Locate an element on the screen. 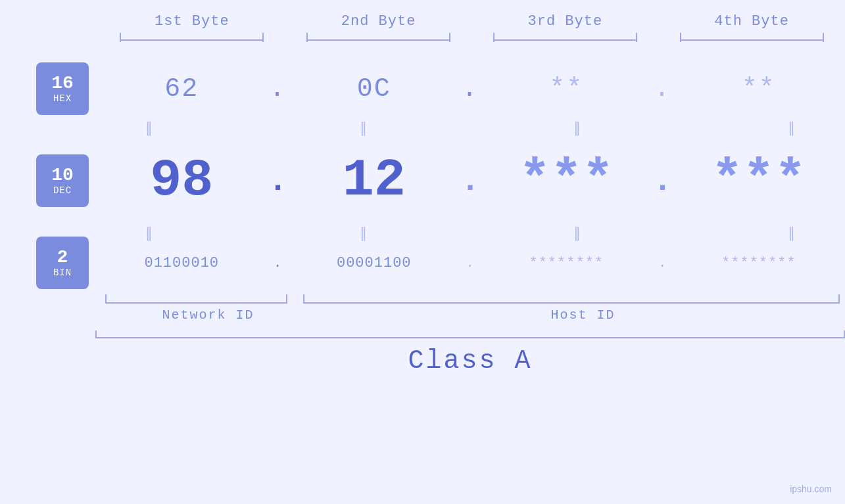  eq-row-1: ∥ ∥ ∥ ∥ is located at coordinates (427, 128).